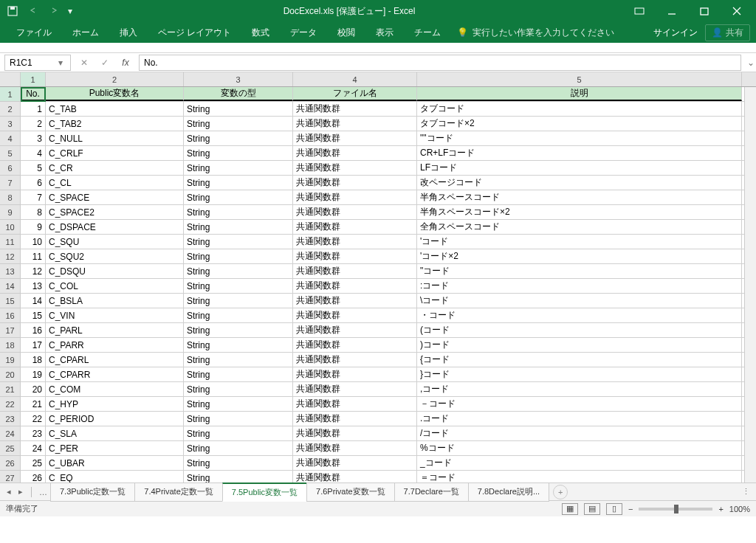 This screenshot has height=543, width=756. What do you see at coordinates (105, 63) in the screenshot?
I see `enter-icon: ✓` at bounding box center [105, 63].